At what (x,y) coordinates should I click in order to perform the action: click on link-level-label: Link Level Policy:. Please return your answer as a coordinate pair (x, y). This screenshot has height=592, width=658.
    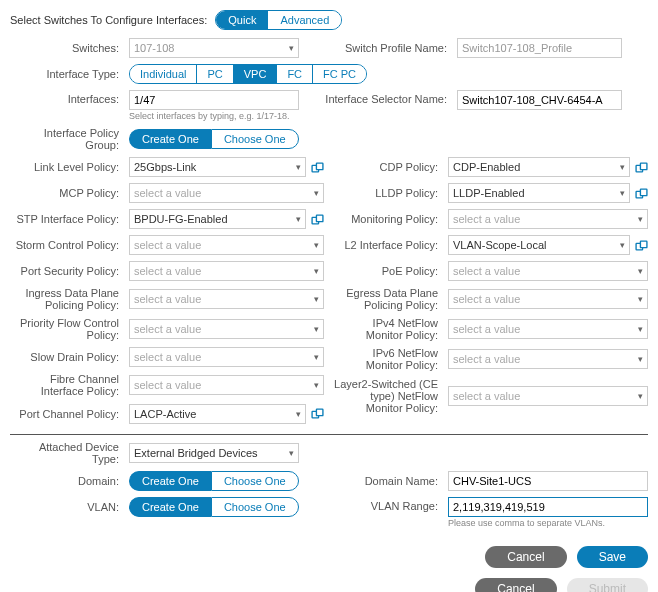
    Looking at the image, I should click on (68, 167).